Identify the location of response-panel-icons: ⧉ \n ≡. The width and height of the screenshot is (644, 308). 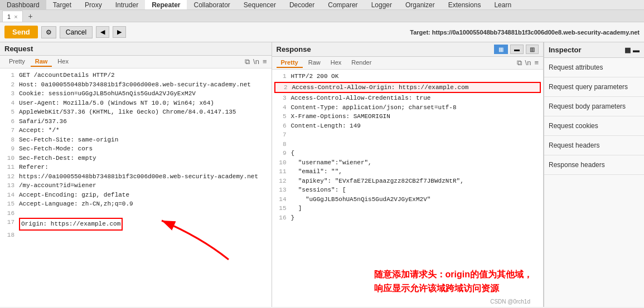
(527, 63).